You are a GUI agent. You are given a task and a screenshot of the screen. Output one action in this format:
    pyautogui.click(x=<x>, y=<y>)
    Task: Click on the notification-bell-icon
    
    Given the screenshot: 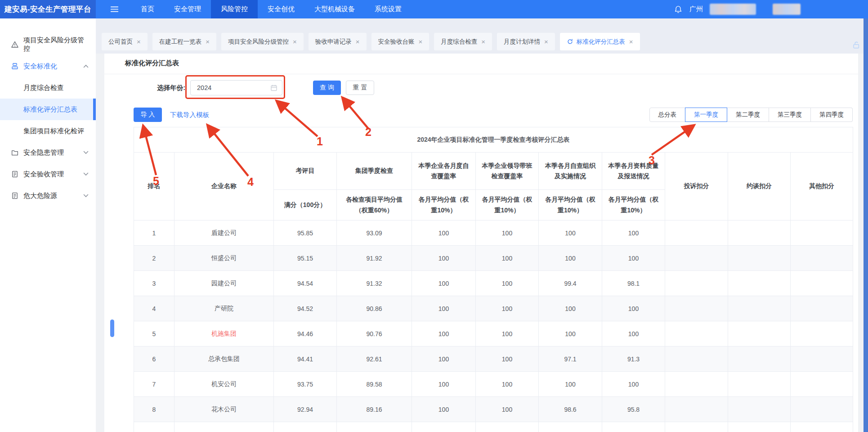 What is the action you would take?
    pyautogui.click(x=678, y=9)
    